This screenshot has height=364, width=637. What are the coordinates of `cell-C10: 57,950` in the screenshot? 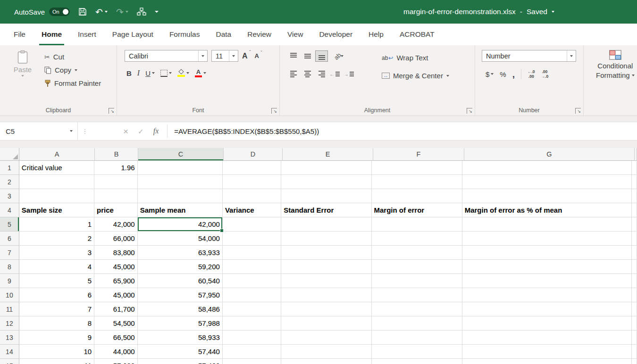 It's located at (180, 295).